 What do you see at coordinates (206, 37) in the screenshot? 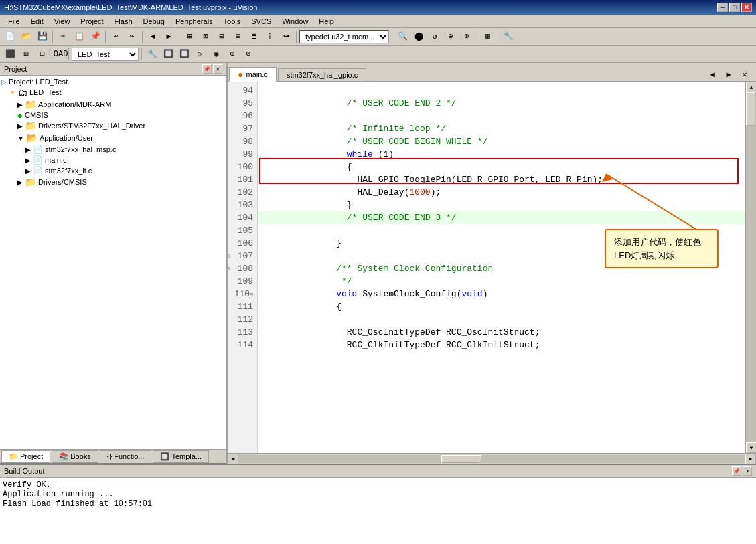
I see `tb-btn6: ⊠` at bounding box center [206, 37].